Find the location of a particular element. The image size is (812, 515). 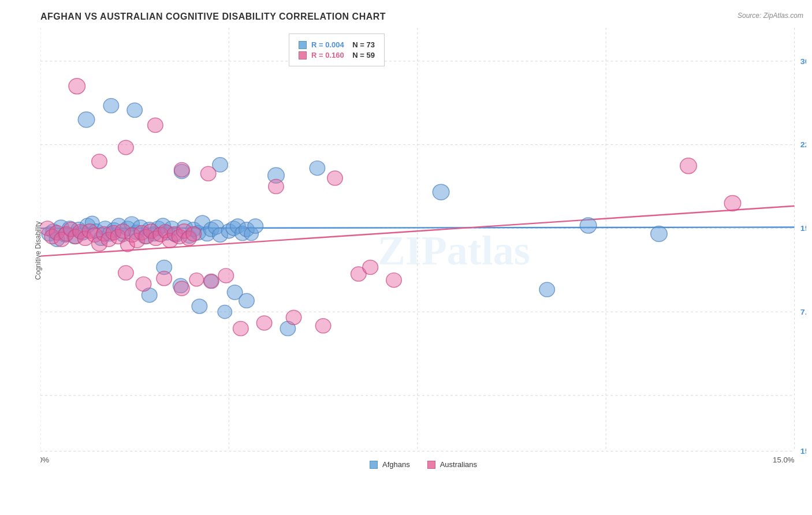

australians-bottom-square is located at coordinates (431, 465).